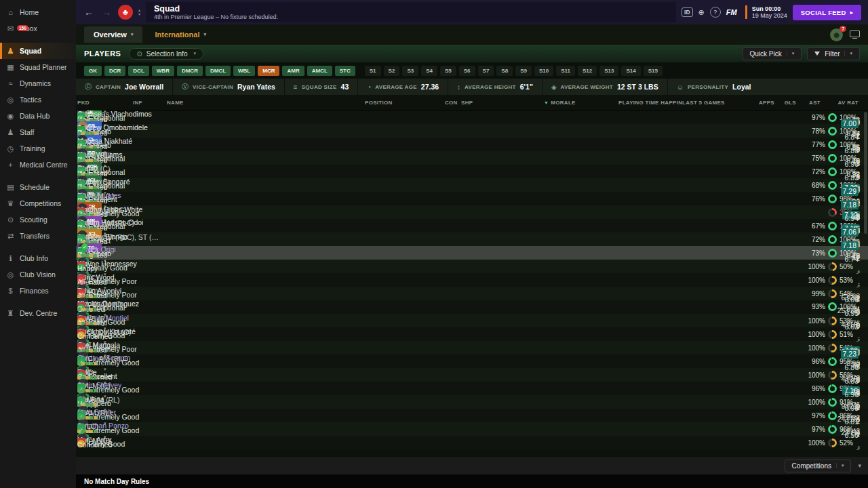  I want to click on filter-button: Filter ▾, so click(833, 54).